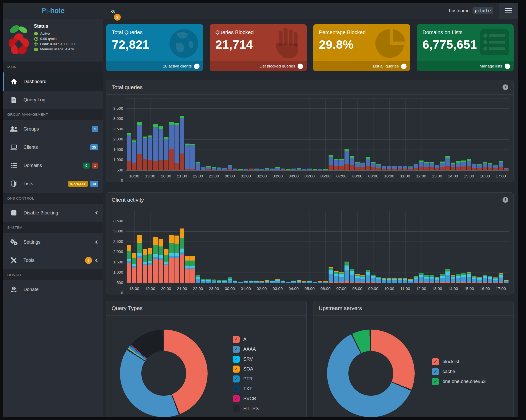  What do you see at coordinates (310, 176) in the screenshot?
I see `x-axis-tick: 05:00` at bounding box center [310, 176].